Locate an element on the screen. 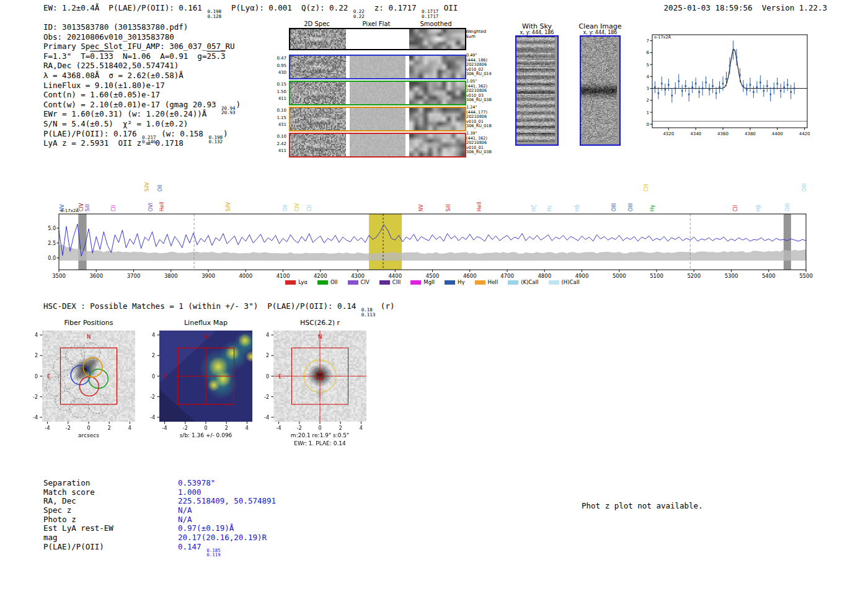  svg-text: 4600 is located at coordinates (470, 276).